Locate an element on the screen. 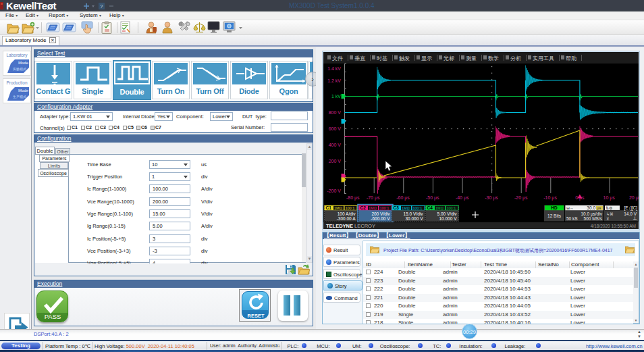 The image size is (644, 352). svg-text: 400 V is located at coordinates (335, 145).